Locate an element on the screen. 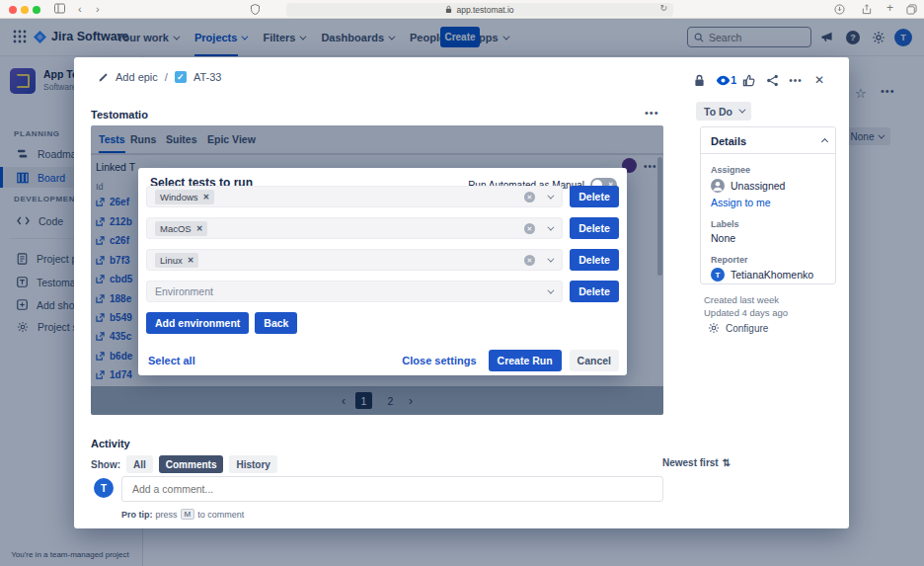  add-environment-button: Add environment is located at coordinates (197, 323).